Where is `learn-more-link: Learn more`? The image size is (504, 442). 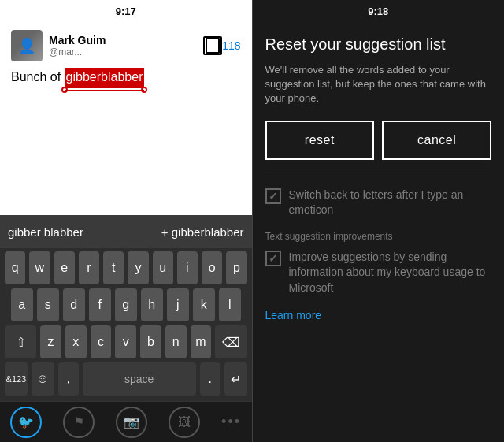
learn-more-link: Learn more is located at coordinates (379, 315).